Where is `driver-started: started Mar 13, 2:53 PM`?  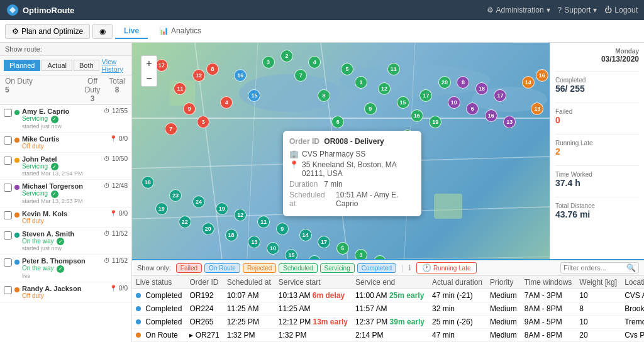 driver-started: started Mar 13, 2:53 PM is located at coordinates (62, 201).